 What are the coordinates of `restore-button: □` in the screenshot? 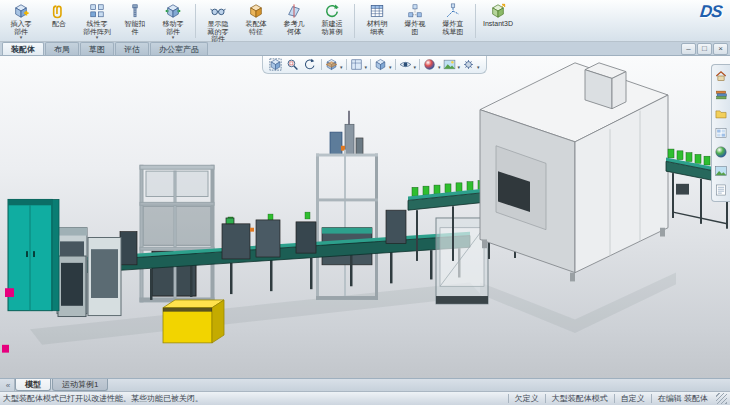 It's located at (704, 49).